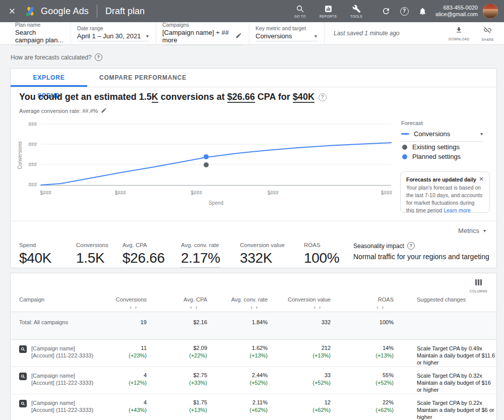  What do you see at coordinates (379, 246) in the screenshot?
I see `seasonality-label: Seasonality impact` at bounding box center [379, 246].